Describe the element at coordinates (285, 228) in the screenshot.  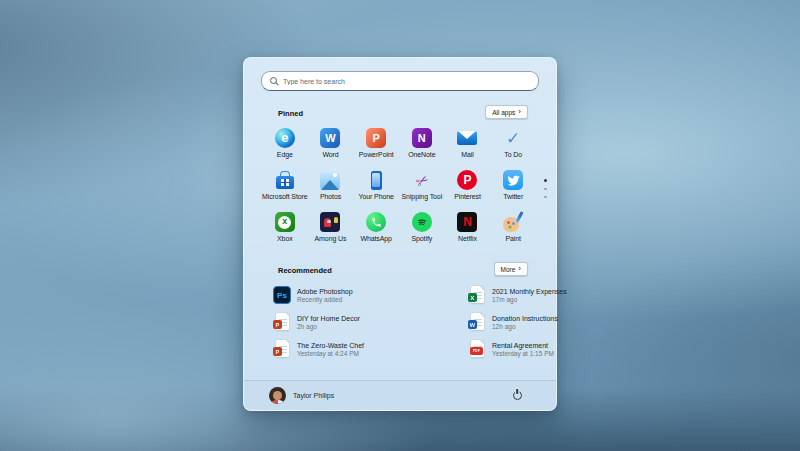
I see `pinned-app-xbox: x Xbox` at that location.